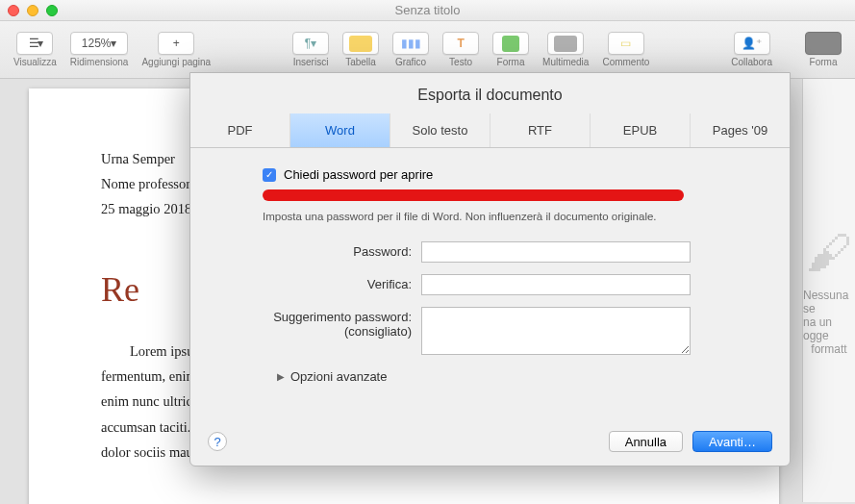 The height and width of the screenshot is (504, 855). I want to click on tab-plain-text: Solo testo, so click(440, 131).